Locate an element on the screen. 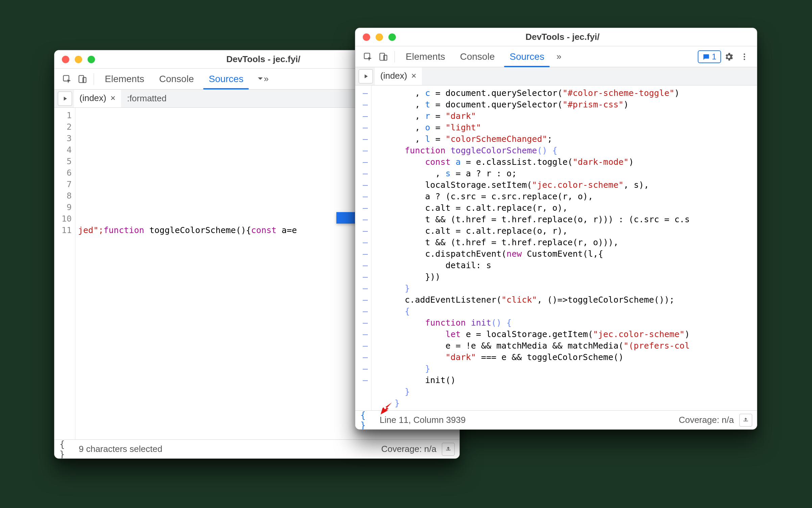 The image size is (812, 508). statusbar: { } 9 characters selected Coverage: n/a is located at coordinates (257, 449).